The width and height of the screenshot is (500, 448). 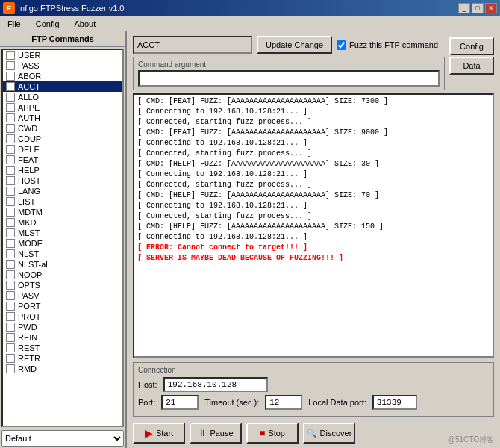 I want to click on window-title: Infigo FTPStress Fuzzer v1.0, so click(x=71, y=8).